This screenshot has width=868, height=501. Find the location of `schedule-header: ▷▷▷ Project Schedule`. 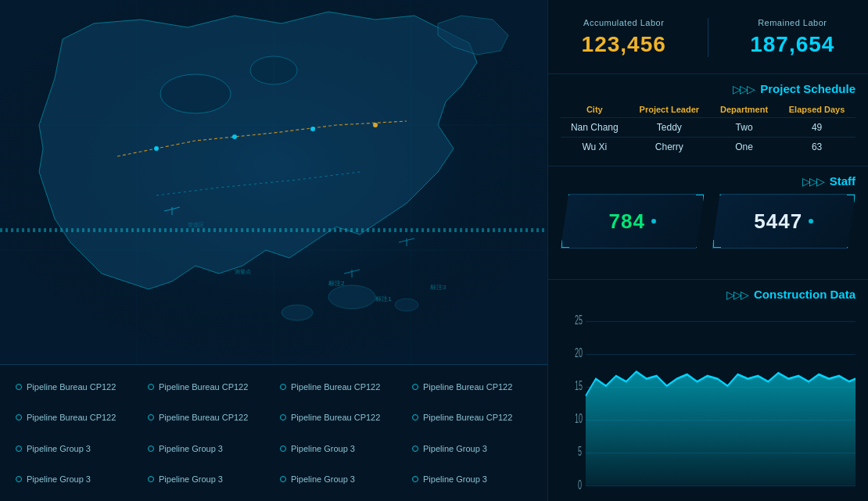

schedule-header: ▷▷▷ Project Schedule is located at coordinates (708, 89).